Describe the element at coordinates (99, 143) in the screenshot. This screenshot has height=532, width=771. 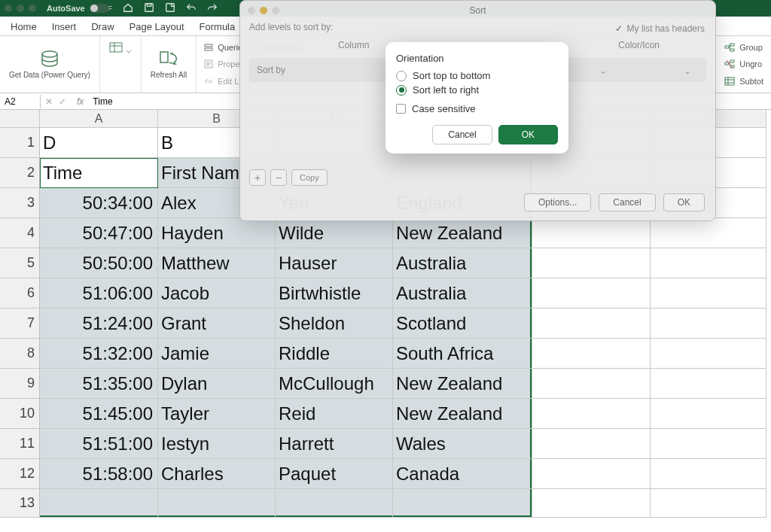
I see `cell: D` at that location.